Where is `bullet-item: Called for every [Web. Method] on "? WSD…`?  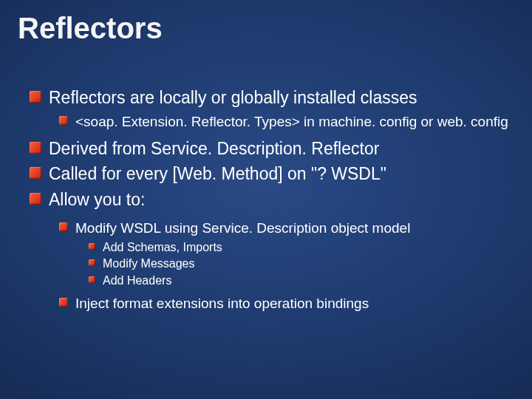
bullet-item: Called for every [Web. Method] on "? WSD… is located at coordinates (270, 174).